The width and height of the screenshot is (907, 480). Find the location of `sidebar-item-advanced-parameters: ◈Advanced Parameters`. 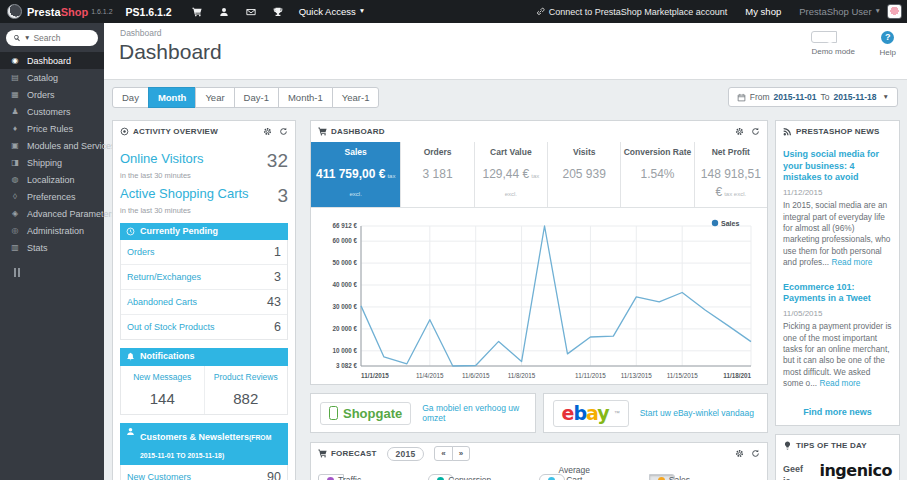

sidebar-item-advanced-parameters: ◈Advanced Parameters is located at coordinates (52, 214).